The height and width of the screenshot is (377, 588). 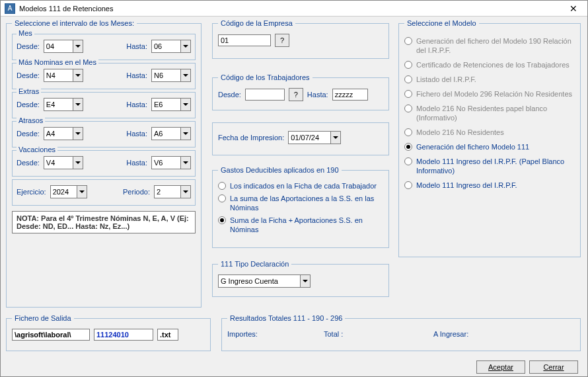 I want to click on modelo-option-label: Listado del I.R.P.F., so click(x=447, y=79).